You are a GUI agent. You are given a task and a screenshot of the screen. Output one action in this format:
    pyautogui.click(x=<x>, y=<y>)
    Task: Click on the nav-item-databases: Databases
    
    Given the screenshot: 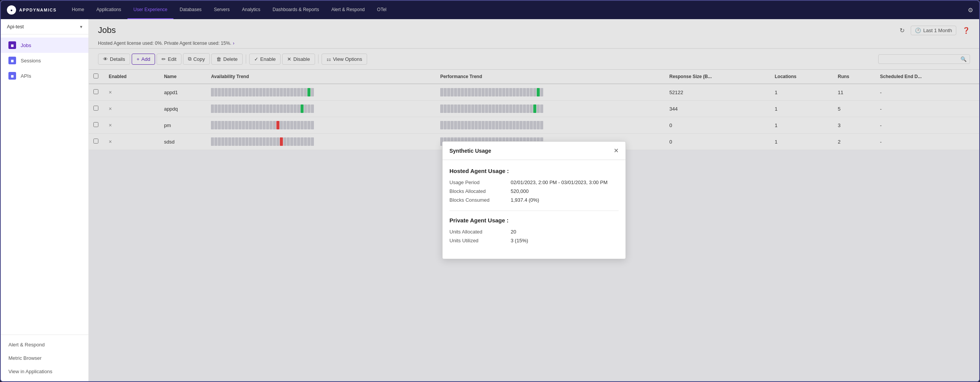 What is the action you would take?
    pyautogui.click(x=191, y=10)
    